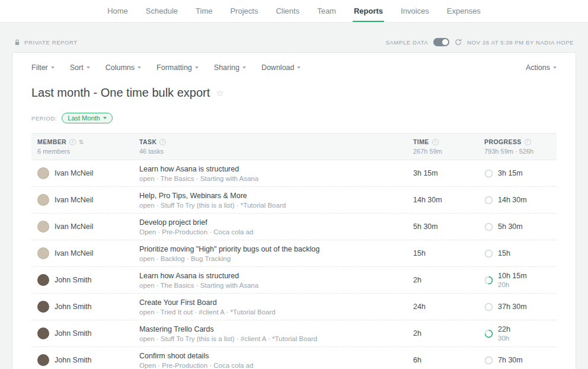 Image resolution: width=588 pixels, height=369 pixels. I want to click on actions-menu: Actions, so click(541, 68).